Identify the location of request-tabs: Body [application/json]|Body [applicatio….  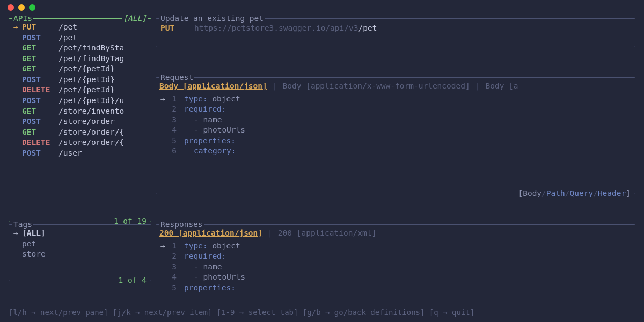
(395, 86).